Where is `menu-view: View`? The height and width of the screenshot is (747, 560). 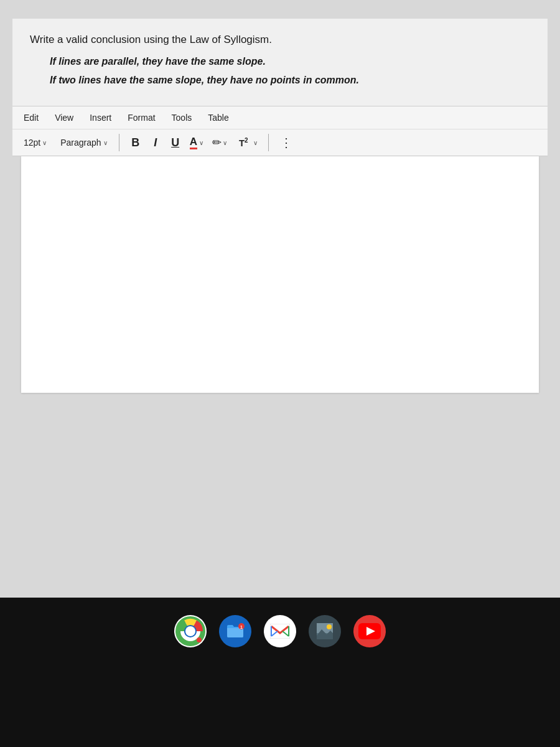
menu-view: View is located at coordinates (64, 118).